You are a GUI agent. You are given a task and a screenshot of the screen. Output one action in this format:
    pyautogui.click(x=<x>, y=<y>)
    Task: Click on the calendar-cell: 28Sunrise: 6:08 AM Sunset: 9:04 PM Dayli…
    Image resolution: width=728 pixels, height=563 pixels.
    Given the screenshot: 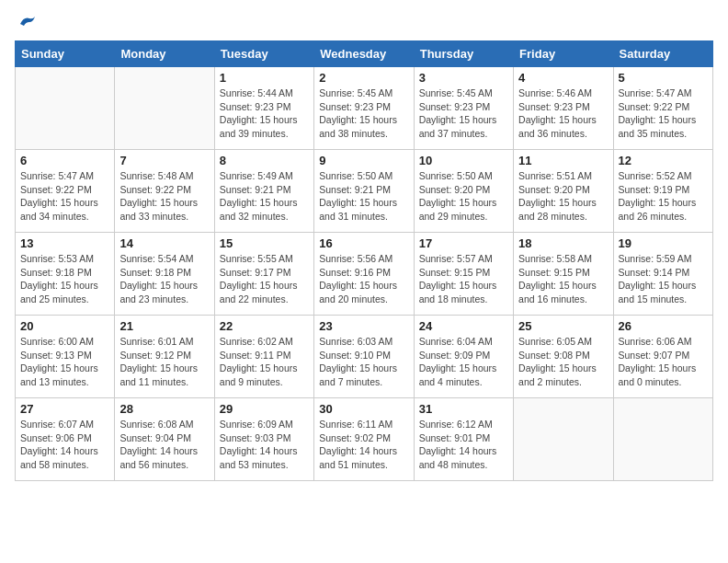 What is the action you would take?
    pyautogui.click(x=165, y=440)
    